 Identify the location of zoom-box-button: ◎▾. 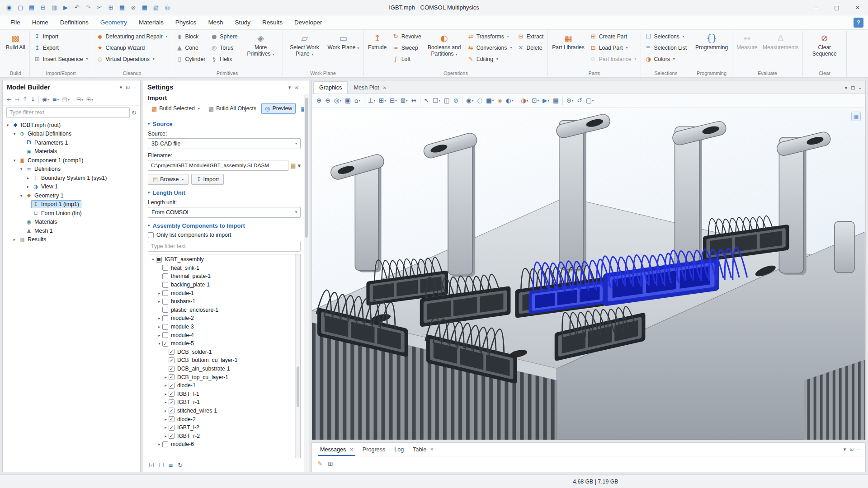
(338, 101).